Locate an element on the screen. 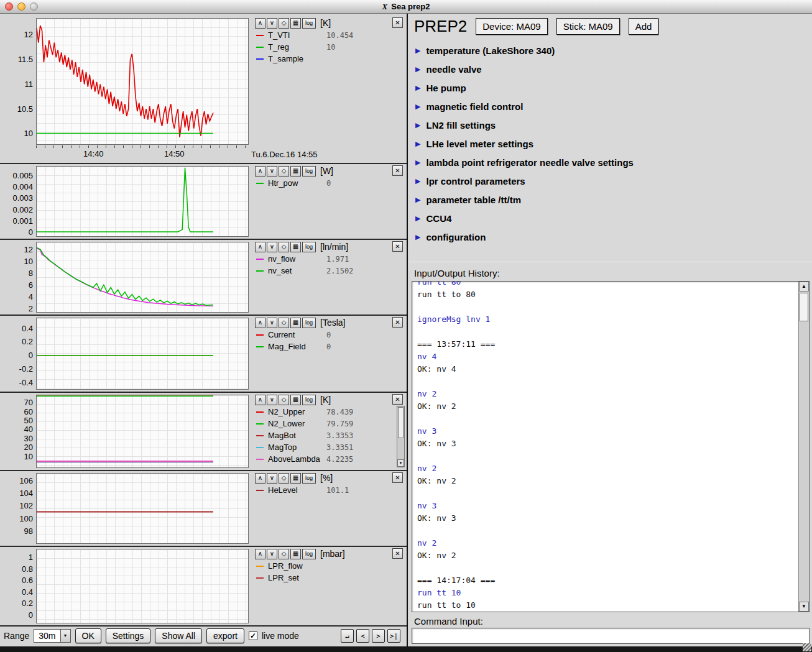 This screenshot has width=812, height=652. tree-item: ▶needle valve is located at coordinates (525, 69).